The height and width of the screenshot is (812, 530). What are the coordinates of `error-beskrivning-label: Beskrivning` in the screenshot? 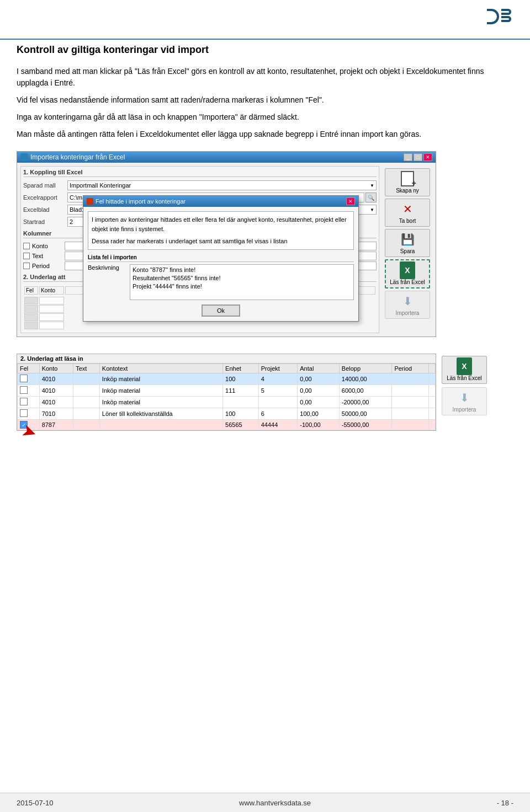 It's located at (107, 282).